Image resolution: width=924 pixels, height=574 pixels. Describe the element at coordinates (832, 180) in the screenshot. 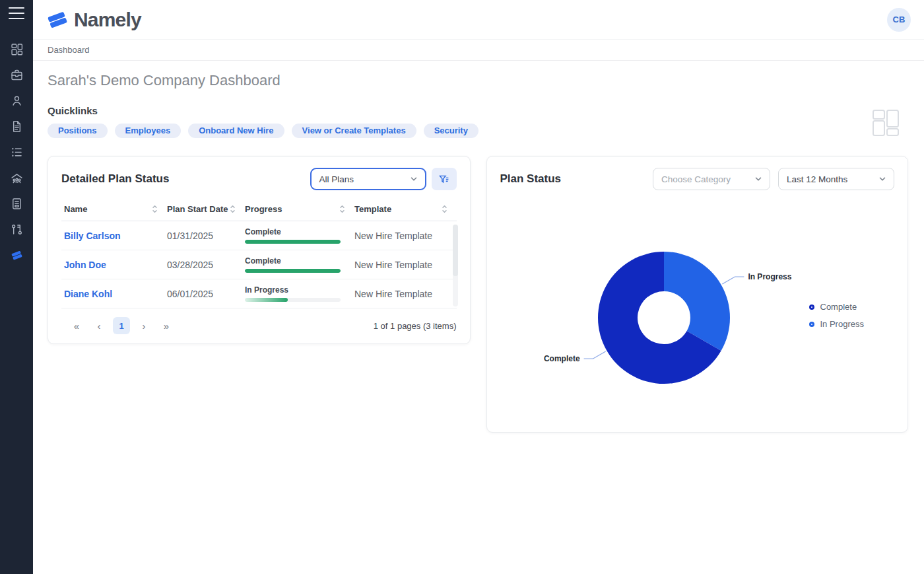

I see `date-range-value: Last 12 Months` at that location.